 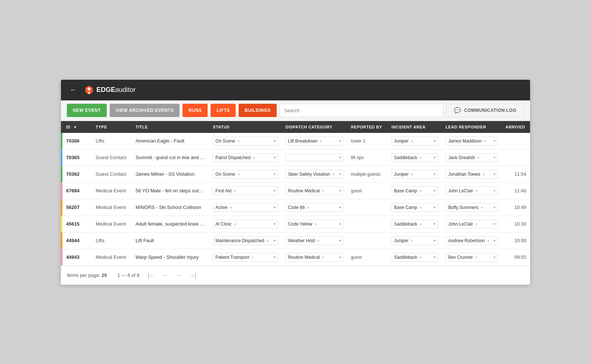 I want to click on status-select: Active×▾, so click(x=245, y=207).